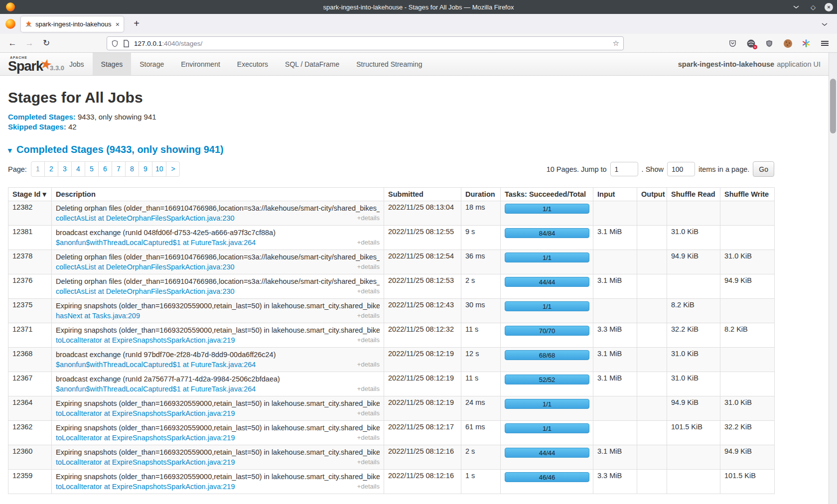  What do you see at coordinates (200, 64) in the screenshot?
I see `nav-item-environment: Environment` at bounding box center [200, 64].